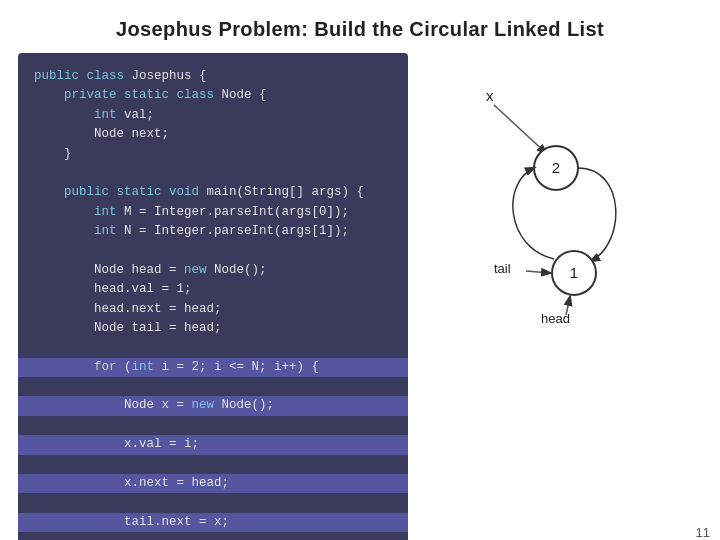 The image size is (720, 540). What do you see at coordinates (53, 154) in the screenshot?
I see `code-line-5: }` at bounding box center [53, 154].